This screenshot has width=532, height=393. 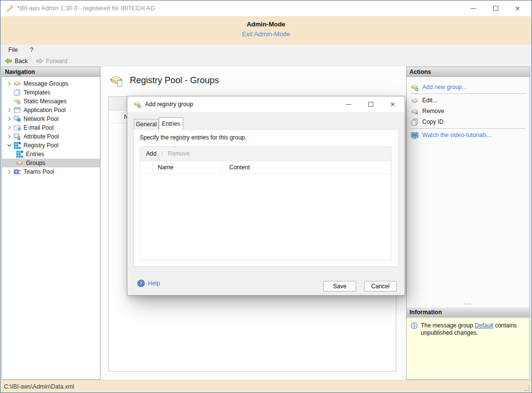 What do you see at coordinates (51, 163) in the screenshot?
I see `nav-item-registry-groups: Groups` at bounding box center [51, 163].